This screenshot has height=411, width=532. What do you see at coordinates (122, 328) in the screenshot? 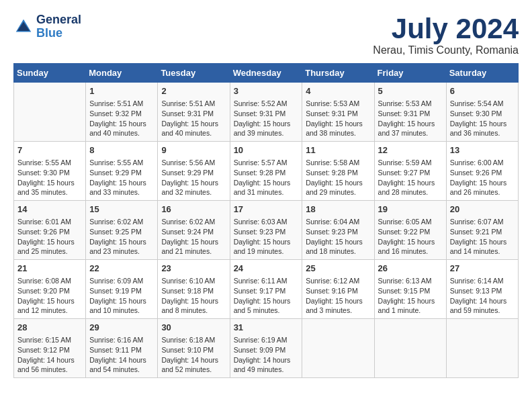
I see `day-number: 29` at bounding box center [122, 328].